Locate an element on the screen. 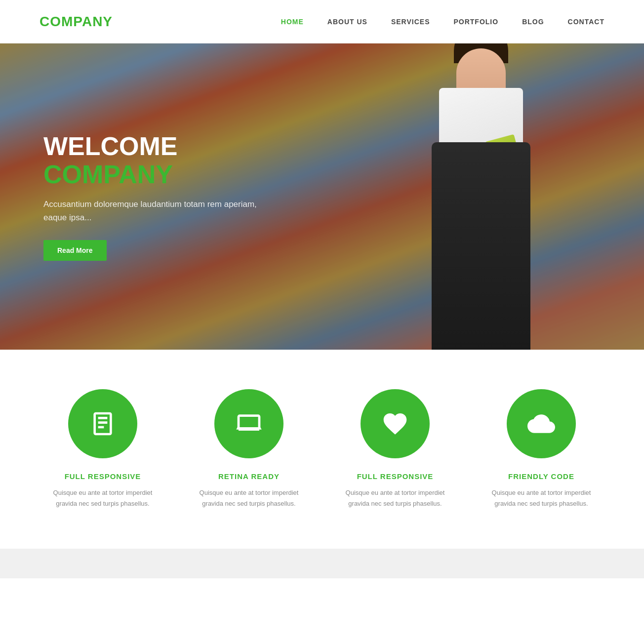  feature-title-3: FULL RESPONSIVE is located at coordinates (395, 476).